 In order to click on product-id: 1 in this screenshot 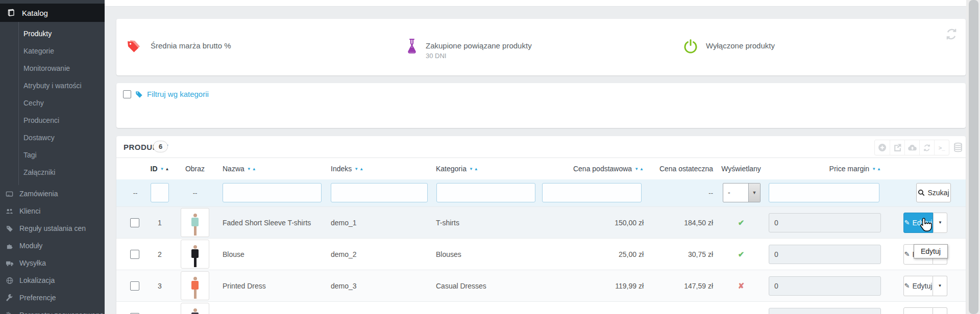, I will do `click(160, 222)`.